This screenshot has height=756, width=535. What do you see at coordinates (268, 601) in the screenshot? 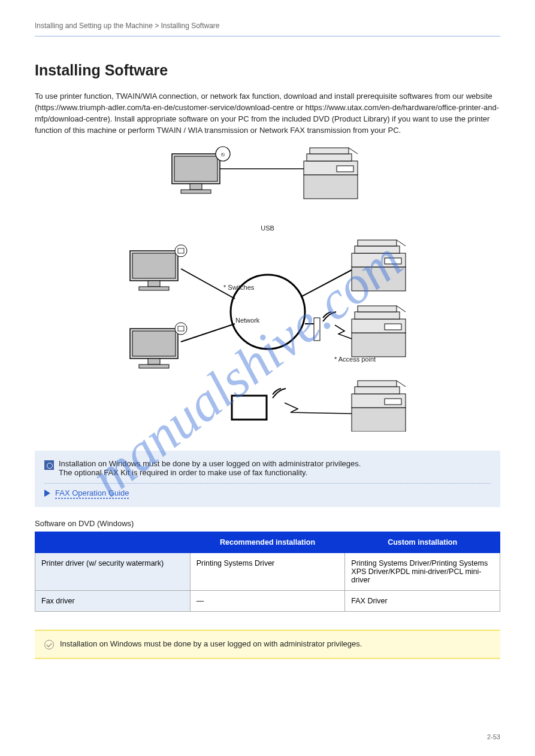
I see `table-row: Fax driver — FAX Driver` at bounding box center [268, 601].